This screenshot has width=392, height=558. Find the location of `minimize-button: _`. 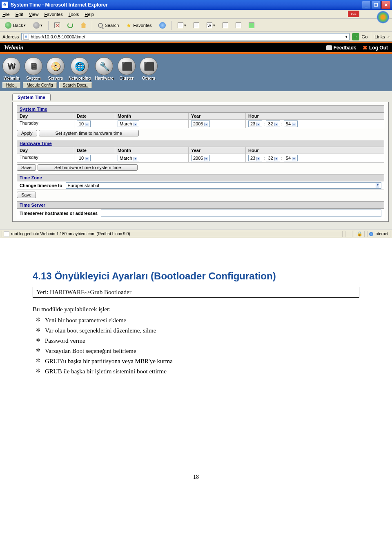

minimize-button: _ is located at coordinates (366, 5).